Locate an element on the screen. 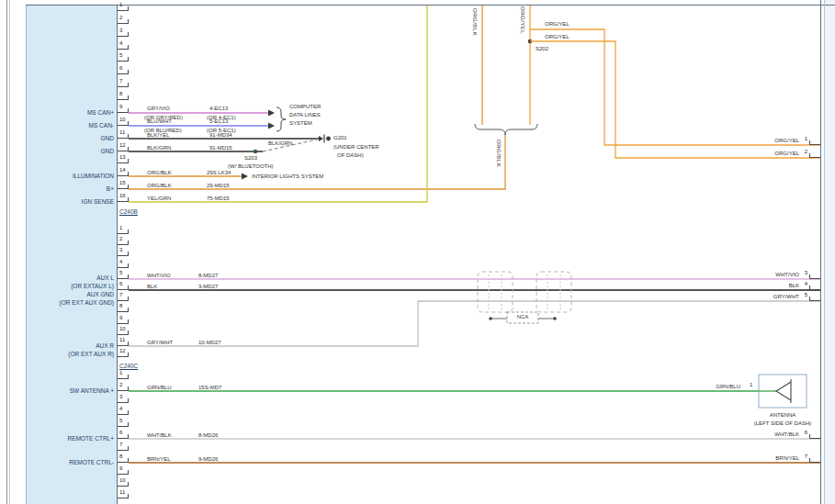 The width and height of the screenshot is (835, 504). s202-label: S202 is located at coordinates (542, 50).